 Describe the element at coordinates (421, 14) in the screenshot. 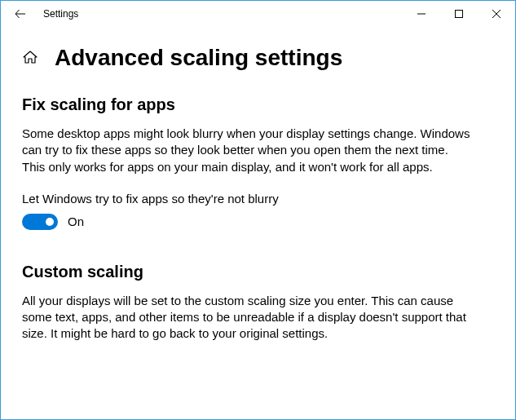

I see `minimize-button` at that location.